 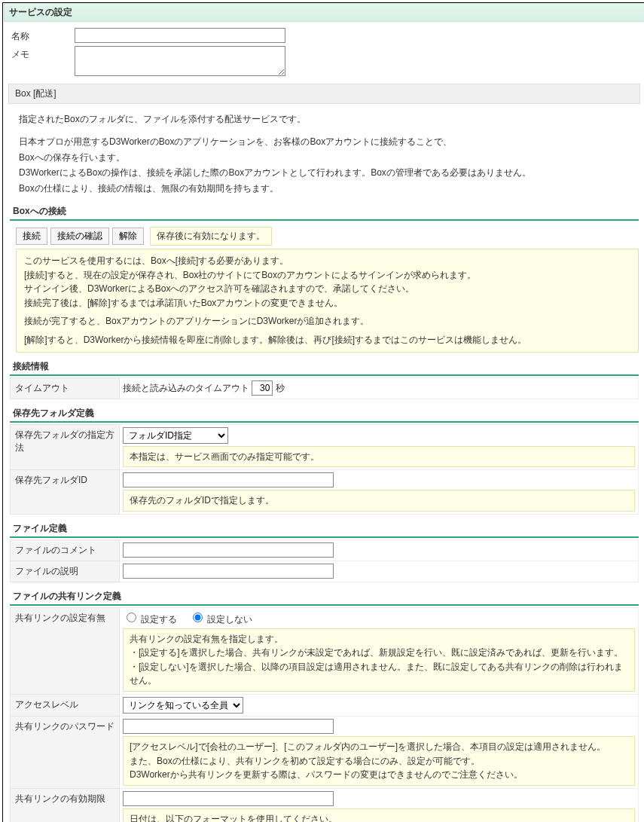 What do you see at coordinates (327, 289) in the screenshot?
I see `note-line: サインイン後、D3WorkerによるBoxへのアクセス許可を確認されますので、承…` at bounding box center [327, 289].